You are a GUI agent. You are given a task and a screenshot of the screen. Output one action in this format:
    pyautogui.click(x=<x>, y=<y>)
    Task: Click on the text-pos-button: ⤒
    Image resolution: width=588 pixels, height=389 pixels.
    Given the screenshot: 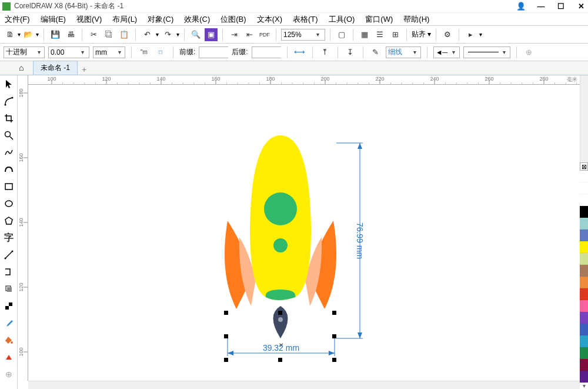 What is the action you would take?
    pyautogui.click(x=325, y=52)
    